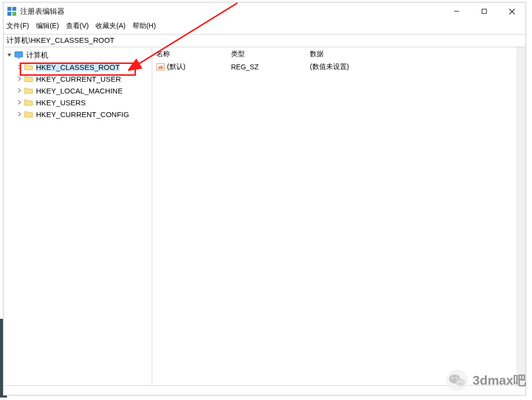  I want to click on tree-item-hku: HKEY_USERS, so click(83, 102).